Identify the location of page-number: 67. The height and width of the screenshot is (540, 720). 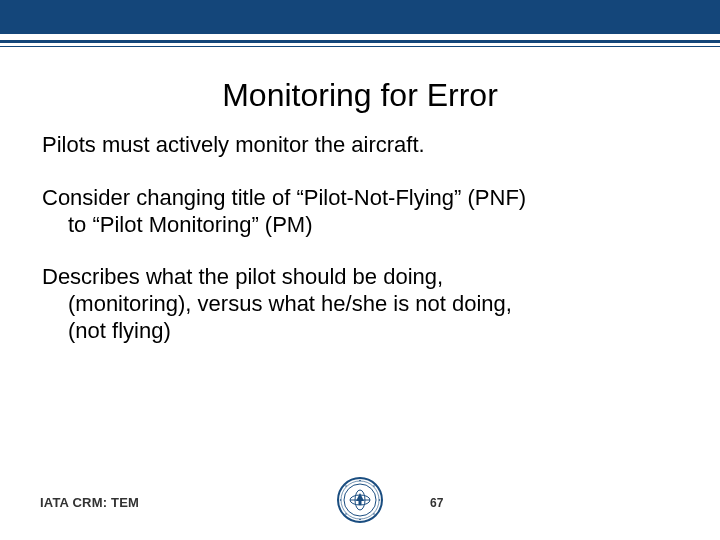
(436, 503).